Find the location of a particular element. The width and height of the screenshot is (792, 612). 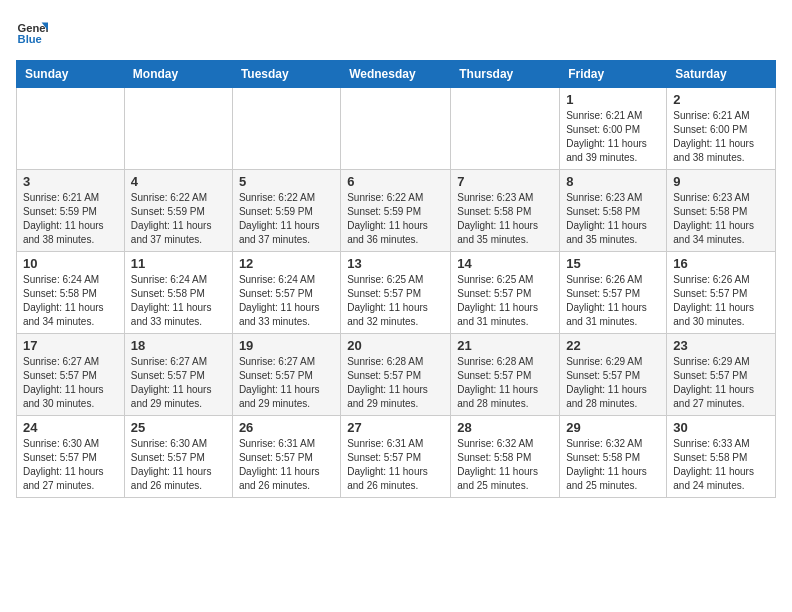

day-number: 28 is located at coordinates (505, 428).